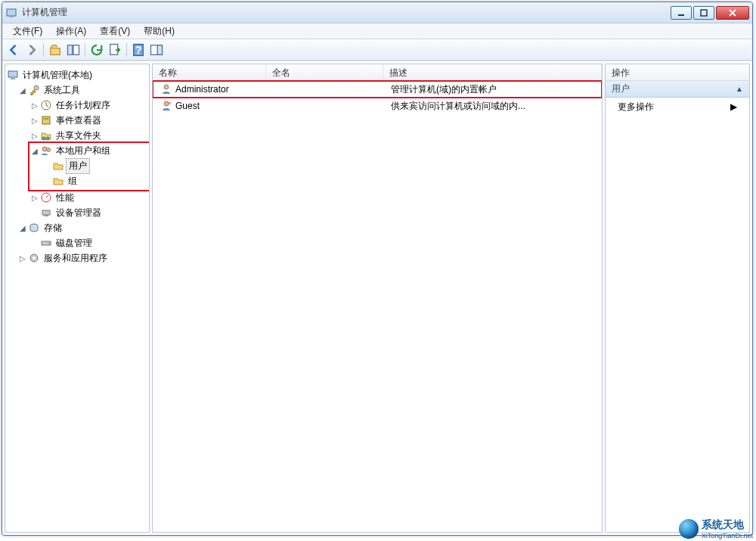 The width and height of the screenshot is (756, 541). I want to click on actions-group-header: 用户 ▲, so click(677, 89).